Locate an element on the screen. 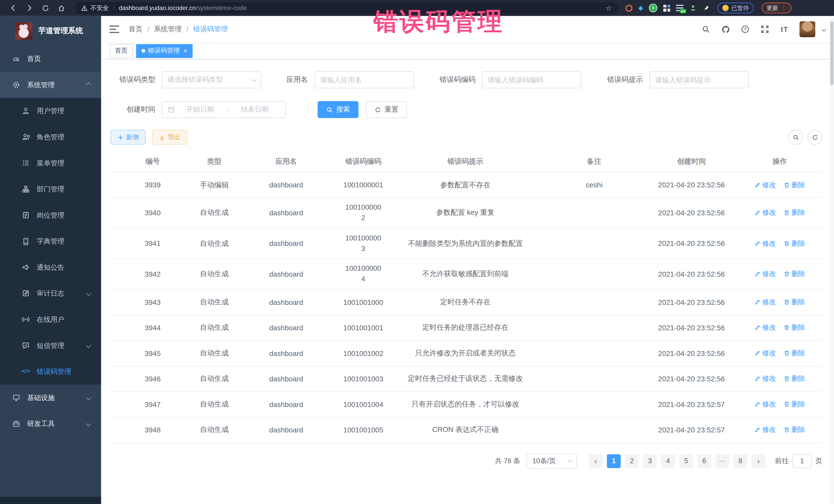 The image size is (834, 504). address-bar: 不安全 dashboard.yudao.iocoder.cn/system/er… is located at coordinates (346, 8).